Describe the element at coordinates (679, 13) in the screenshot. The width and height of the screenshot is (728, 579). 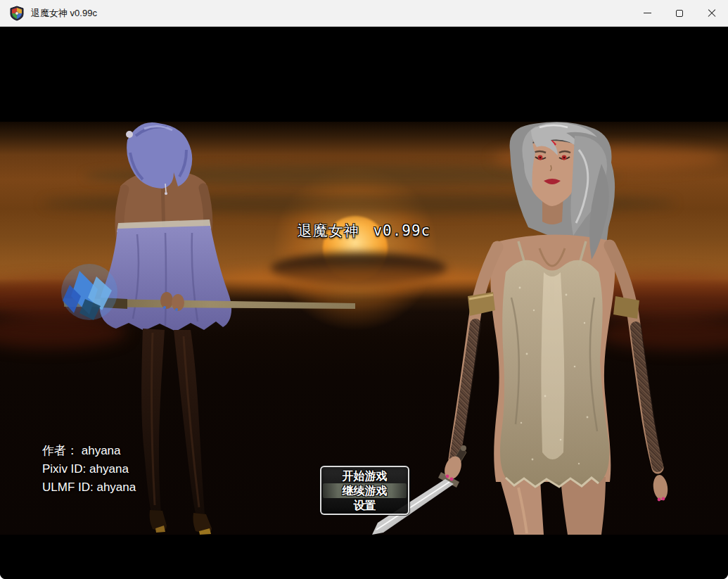
I see `maximize-icon` at that location.